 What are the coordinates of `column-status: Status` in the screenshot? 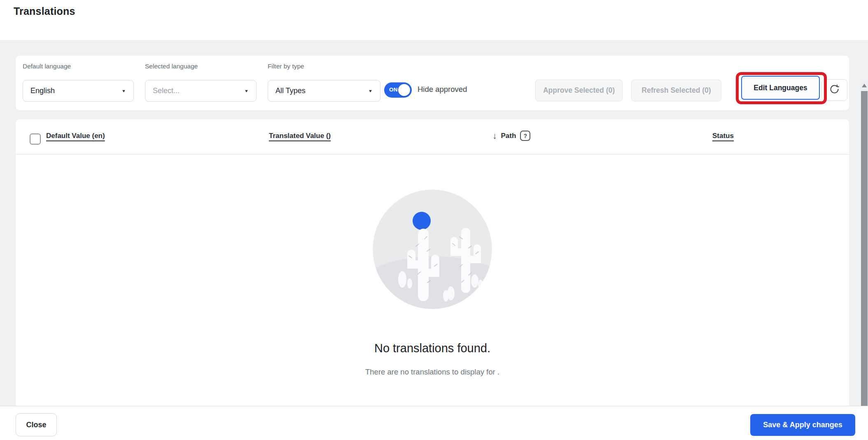 It's located at (723, 136).